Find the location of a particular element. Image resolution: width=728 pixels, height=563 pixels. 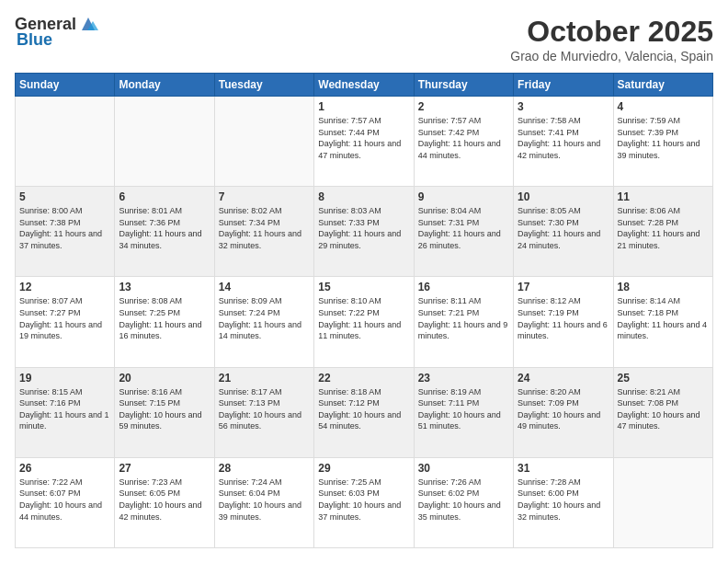

day-number: 9 is located at coordinates (463, 197).